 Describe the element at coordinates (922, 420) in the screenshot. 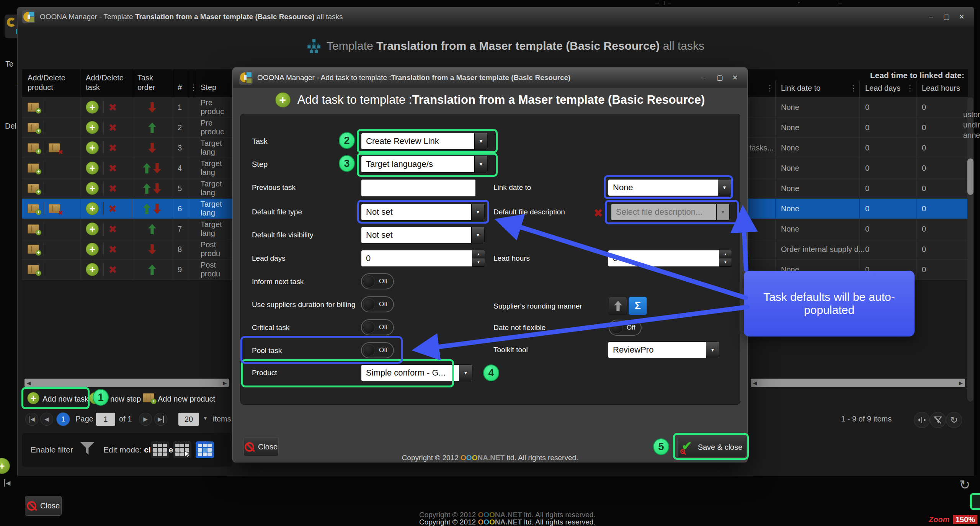

I see `column-resize-icon` at that location.